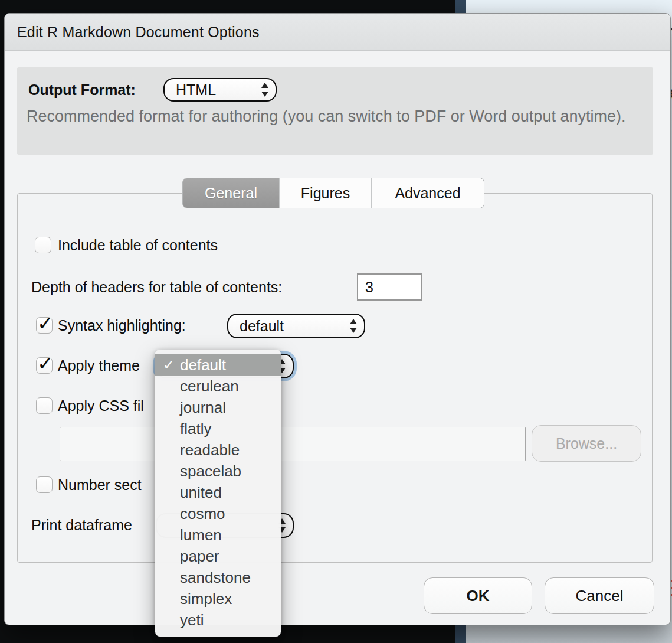 The width and height of the screenshot is (672, 643). Describe the element at coordinates (201, 535) in the screenshot. I see `theme-menu-item-label: lumen` at that location.